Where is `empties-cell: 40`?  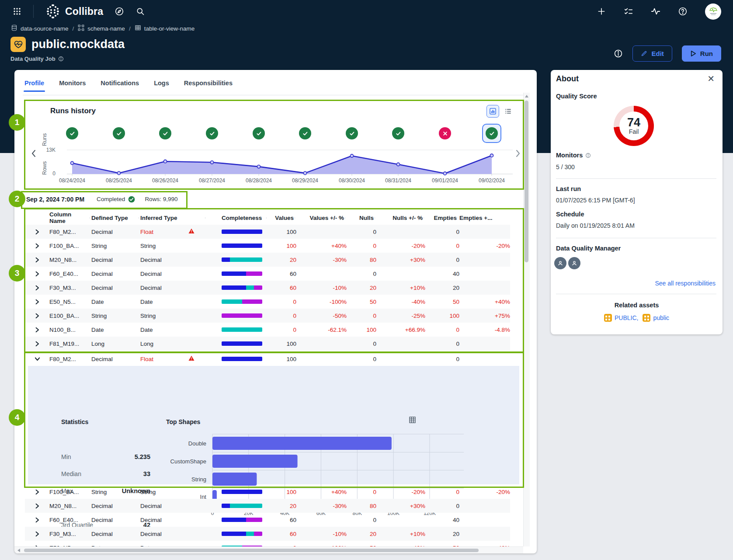 empties-cell: 40 is located at coordinates (442, 520).